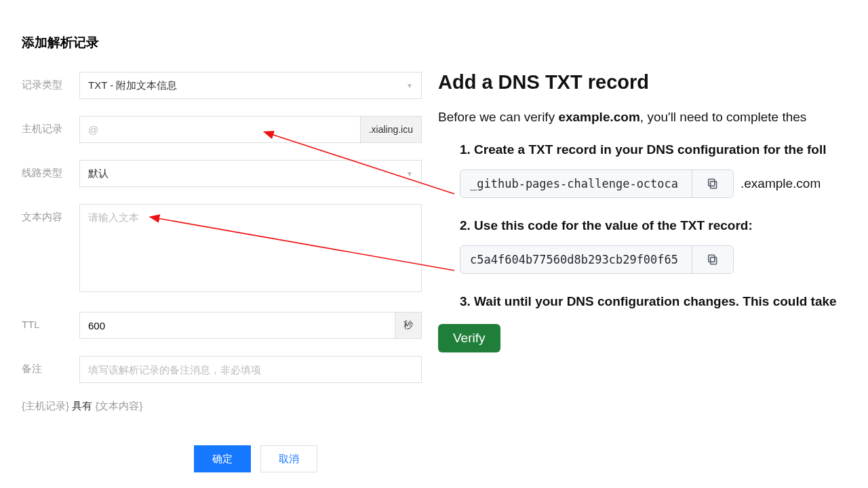  Describe the element at coordinates (237, 325) in the screenshot. I see `ttl-input` at that location.